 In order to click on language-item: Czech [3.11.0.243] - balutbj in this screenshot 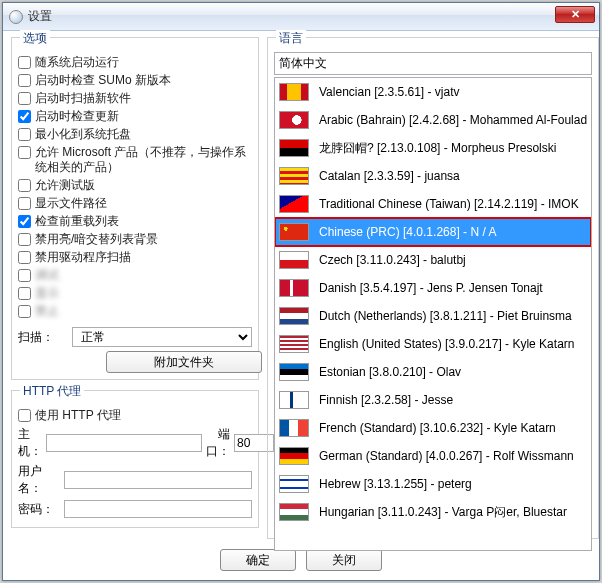, I will do `click(433, 260)`.